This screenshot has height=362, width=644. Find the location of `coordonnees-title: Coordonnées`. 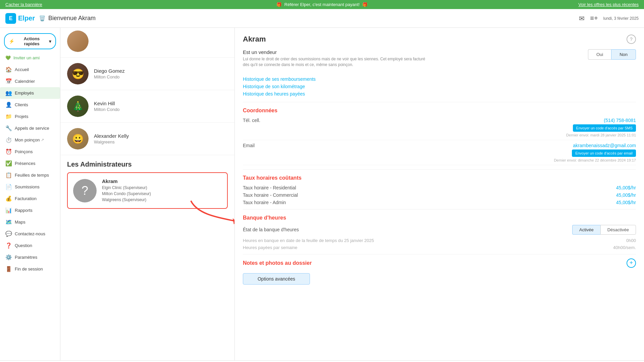

coordonnees-title: Coordonnées is located at coordinates (439, 110).